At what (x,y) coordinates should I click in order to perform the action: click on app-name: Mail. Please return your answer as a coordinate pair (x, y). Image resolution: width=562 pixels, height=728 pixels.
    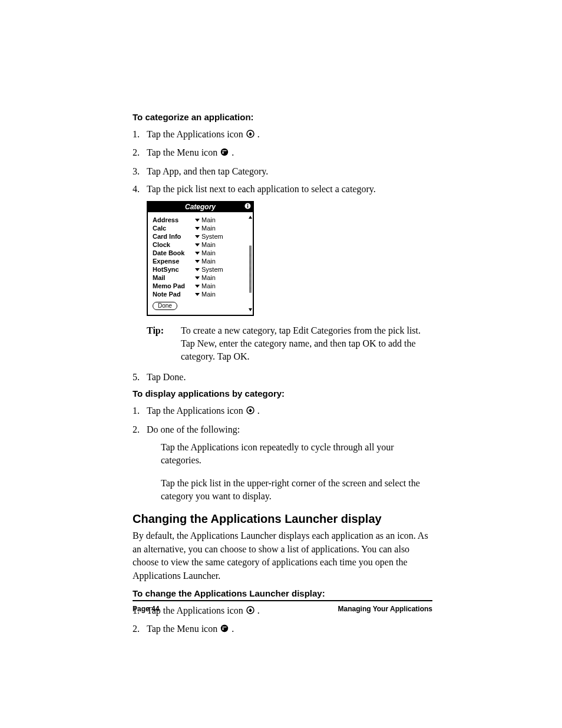
    Looking at the image, I should click on (174, 278).